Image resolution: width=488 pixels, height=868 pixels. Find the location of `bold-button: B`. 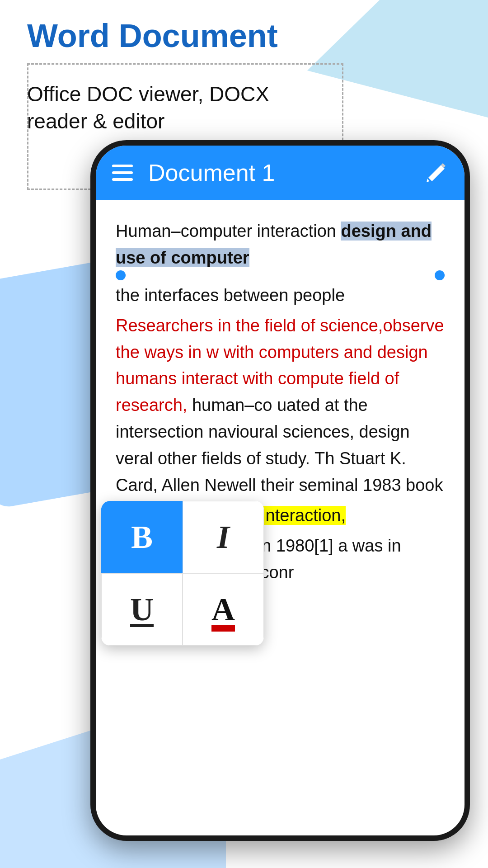

bold-button: B is located at coordinates (142, 537).